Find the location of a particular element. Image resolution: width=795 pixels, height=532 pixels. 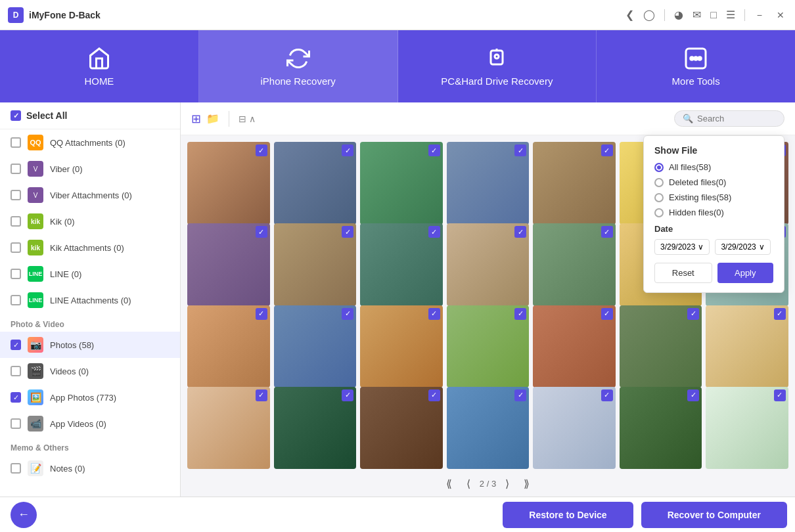

photo-cell-25: ✓ is located at coordinates (488, 428).